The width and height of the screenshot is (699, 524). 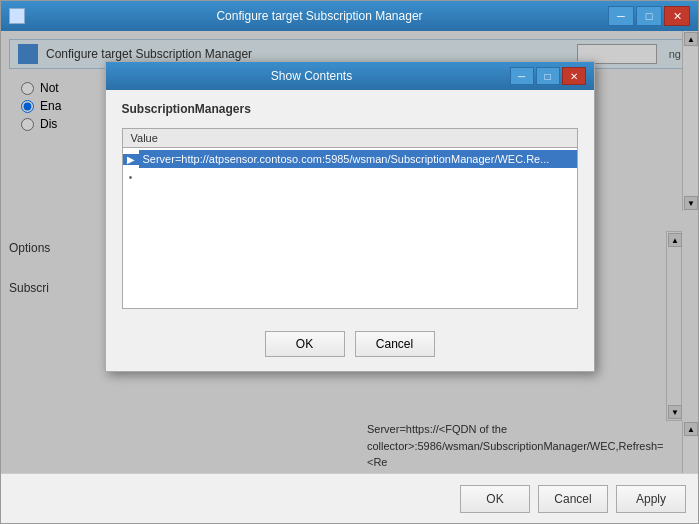 I want to click on dialog-section-label: SubscriptionManagers, so click(x=350, y=109).